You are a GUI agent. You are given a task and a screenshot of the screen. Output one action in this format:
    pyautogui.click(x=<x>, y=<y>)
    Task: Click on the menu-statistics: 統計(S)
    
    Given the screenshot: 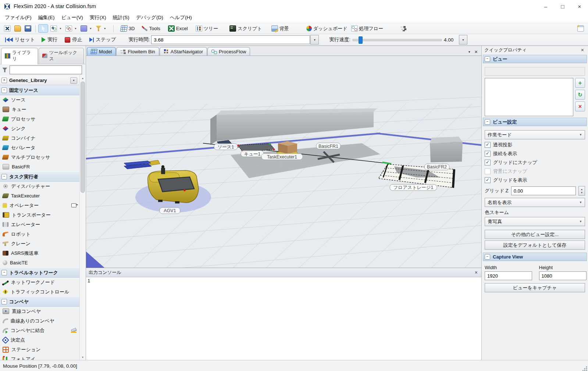 What is the action you would take?
    pyautogui.click(x=121, y=18)
    